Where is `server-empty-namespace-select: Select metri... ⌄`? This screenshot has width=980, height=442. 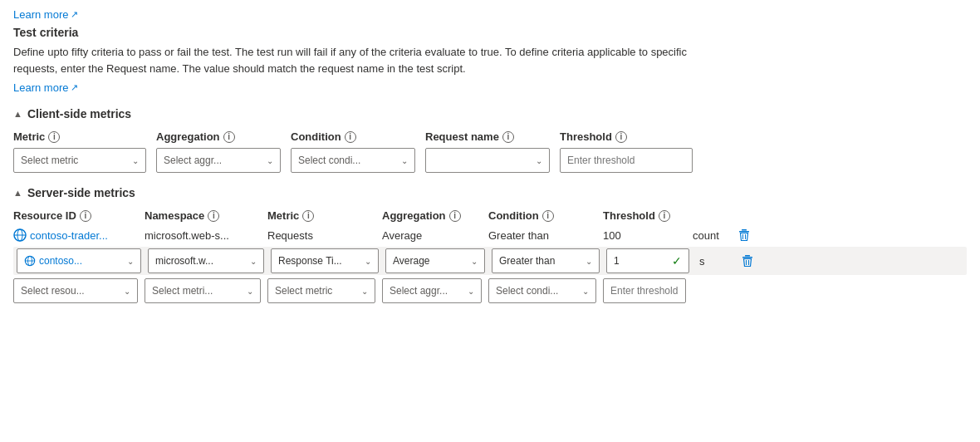 server-empty-namespace-select: Select metri... ⌄ is located at coordinates (203, 291).